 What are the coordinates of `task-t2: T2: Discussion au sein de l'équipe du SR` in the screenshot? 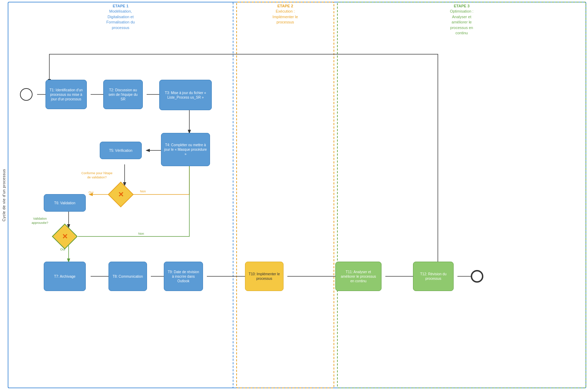 It's located at (123, 94).